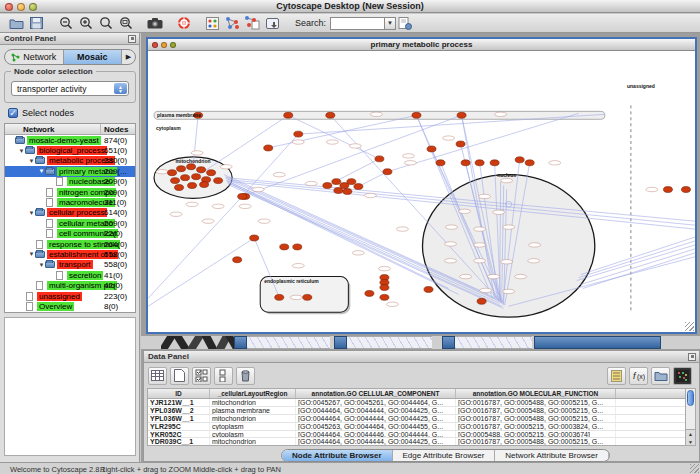 The image size is (700, 474). I want to click on tree-row: cellular metabo209(0), so click(70, 223).